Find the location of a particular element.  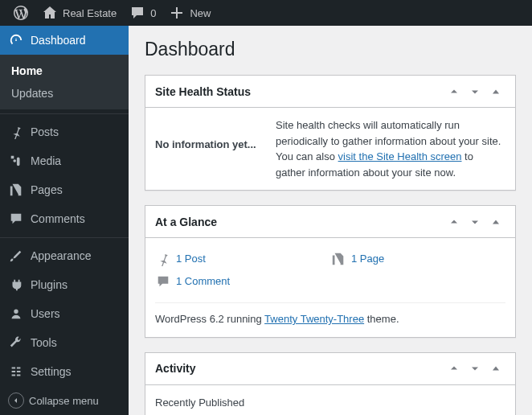

site-health-description: Site health checks will automatically ru… is located at coordinates (391, 149).